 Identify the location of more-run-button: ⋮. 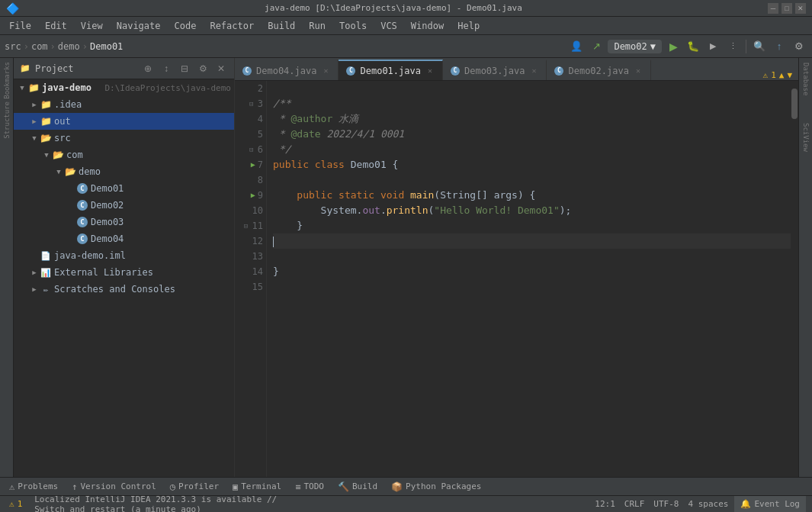
(733, 47).